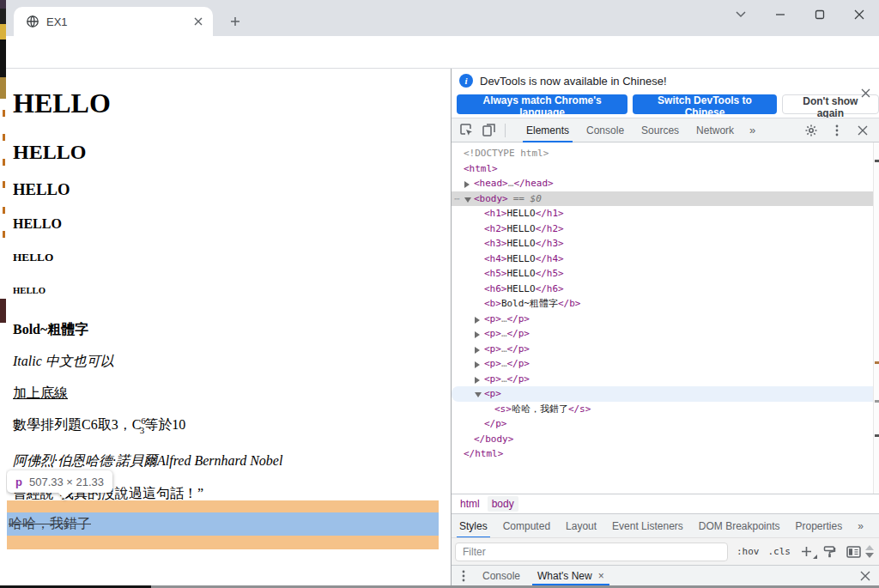 Image resolution: width=879 pixels, height=588 pixels. What do you see at coordinates (548, 130) in the screenshot?
I see `devtools-tab-elements: Elements` at bounding box center [548, 130].